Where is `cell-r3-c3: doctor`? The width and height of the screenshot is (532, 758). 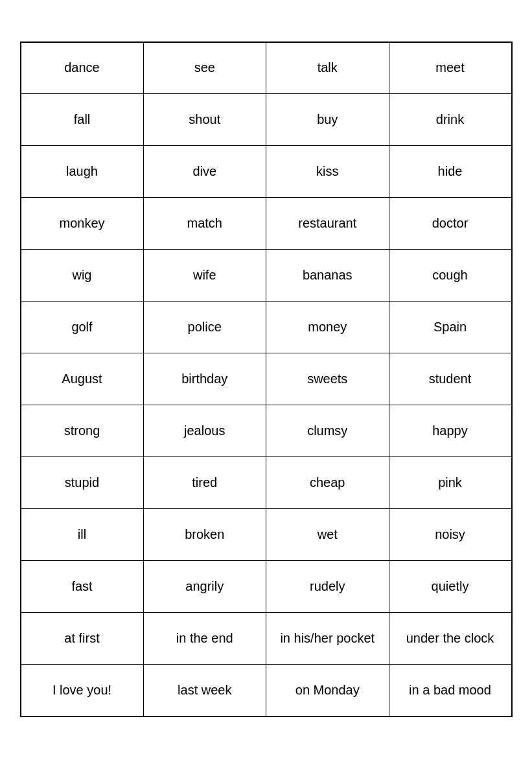
cell-r3-c3: doctor is located at coordinates (450, 224).